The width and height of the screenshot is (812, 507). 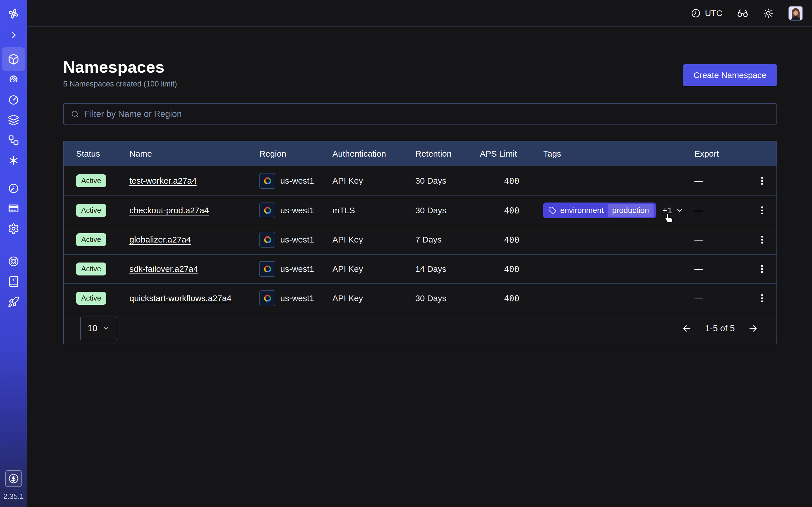 I want to click on rocket-icon, so click(x=13, y=302).